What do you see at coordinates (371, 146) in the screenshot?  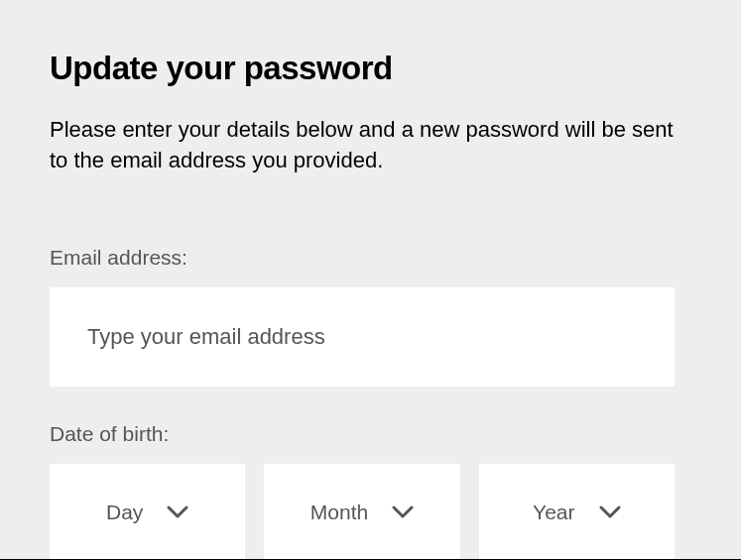 I see `page-description: Please enter your details below and a ne…` at bounding box center [371, 146].